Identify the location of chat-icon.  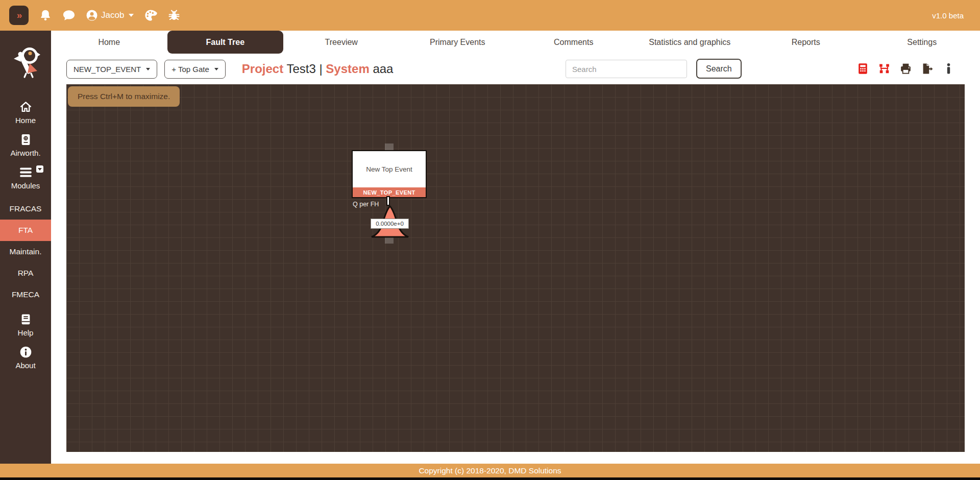
(69, 15).